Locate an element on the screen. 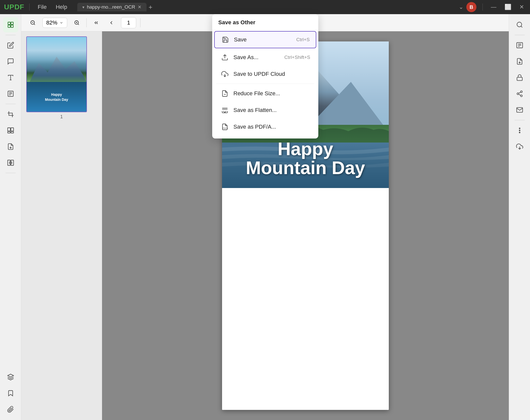 The width and height of the screenshot is (530, 420). thumb-title-line1: Happy is located at coordinates (57, 95).